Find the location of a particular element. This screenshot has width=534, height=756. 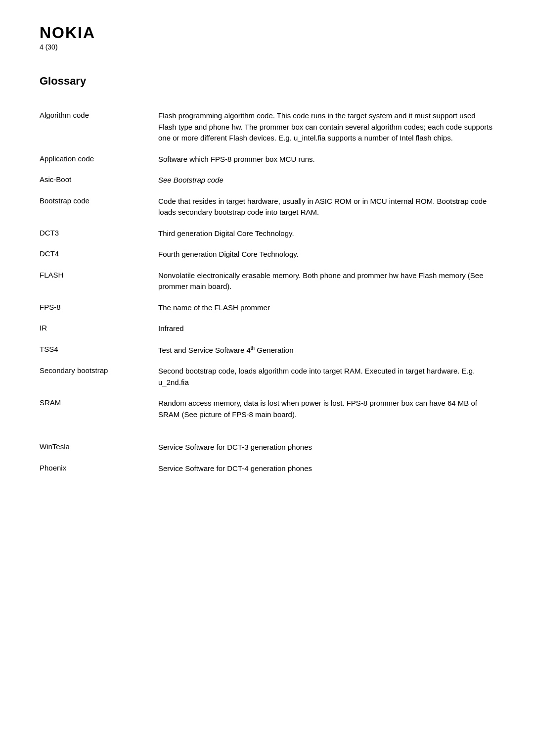

glossary-row: Secondary bootstrapSecond bootstrap code… is located at coordinates (267, 377).